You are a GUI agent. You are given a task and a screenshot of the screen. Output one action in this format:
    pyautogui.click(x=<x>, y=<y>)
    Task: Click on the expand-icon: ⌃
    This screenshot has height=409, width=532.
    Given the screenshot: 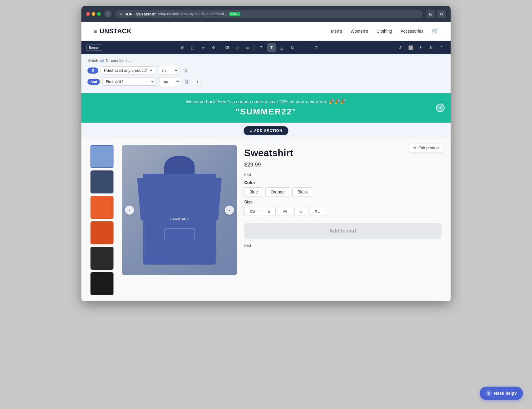 What is the action you would take?
    pyautogui.click(x=442, y=48)
    